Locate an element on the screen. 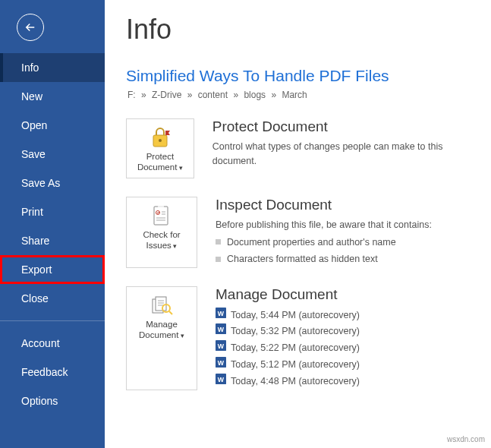 The height and width of the screenshot is (448, 491). list-item-text: Characters formatted as hidden text is located at coordinates (302, 260).